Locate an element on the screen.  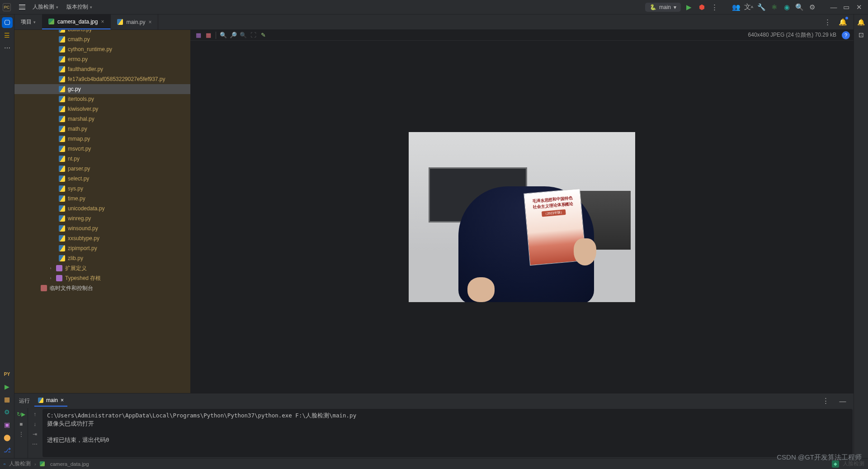
terminal-tool-icon: ▣ is located at coordinates (7, 425).